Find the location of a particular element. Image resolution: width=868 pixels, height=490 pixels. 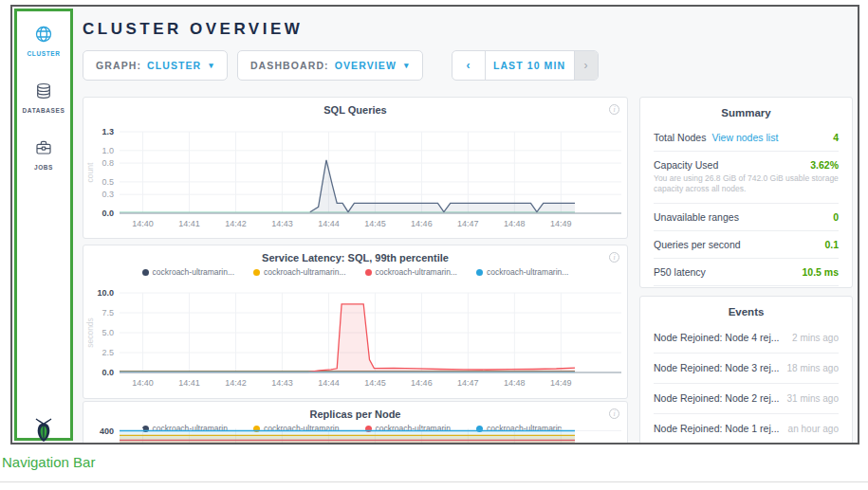

time-range-selector: ‹ LAST 10 MIN › is located at coordinates (526, 65).